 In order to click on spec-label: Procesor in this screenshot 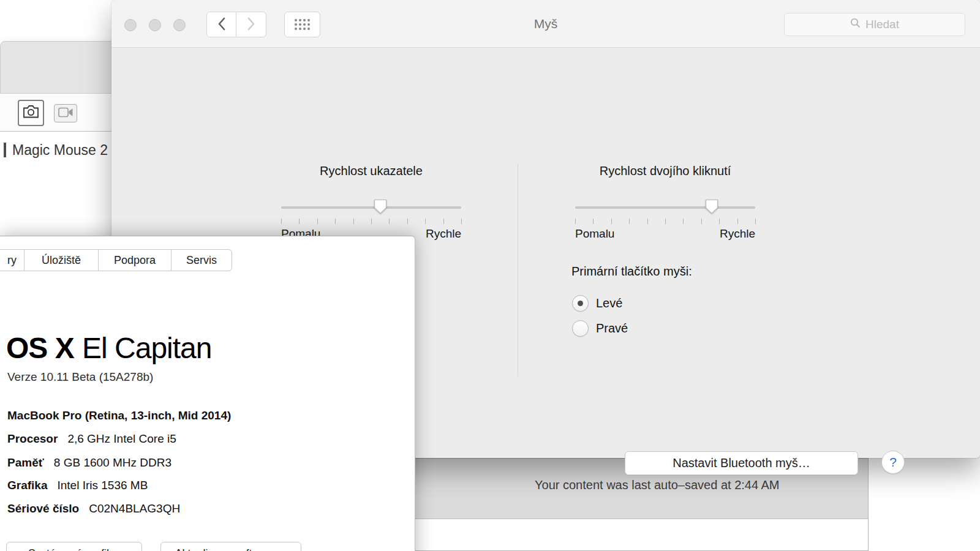, I will do `click(32, 438)`.